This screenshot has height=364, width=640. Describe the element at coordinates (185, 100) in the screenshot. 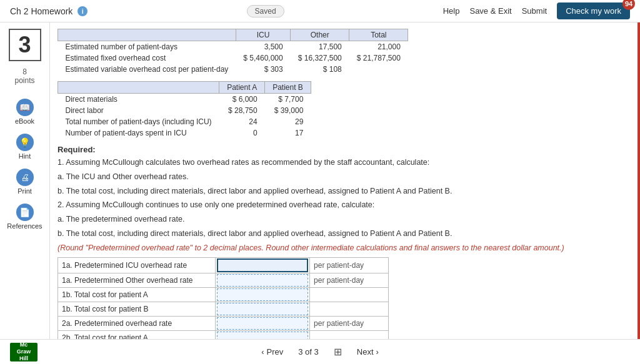

I see `table-row: Direct materials $ 6,000 $ 7,700` at that location.